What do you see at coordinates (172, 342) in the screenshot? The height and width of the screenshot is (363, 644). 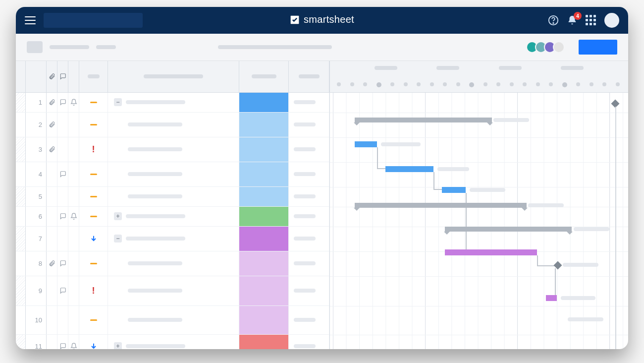 I see `table-row: 11+` at bounding box center [172, 342].